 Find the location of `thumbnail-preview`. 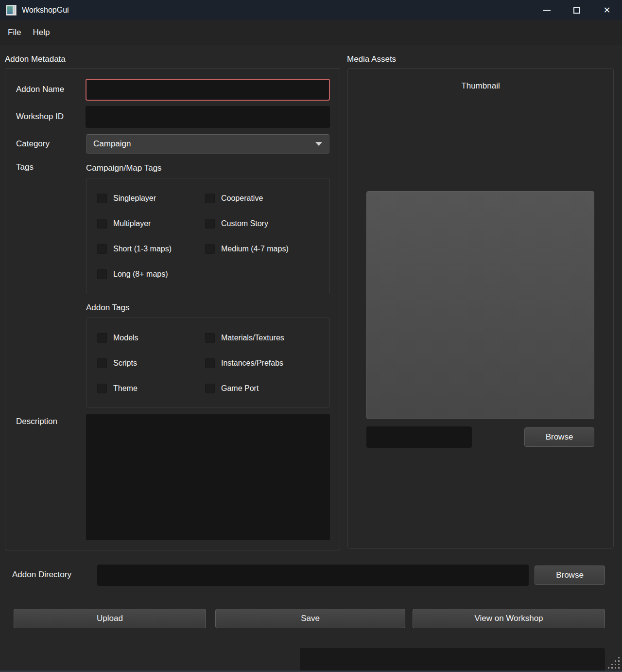

thumbnail-preview is located at coordinates (480, 305).